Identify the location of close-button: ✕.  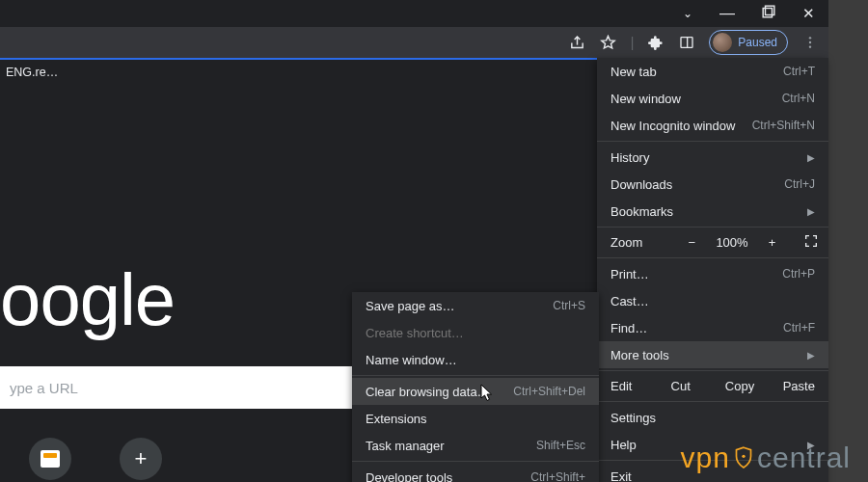
(808, 13).